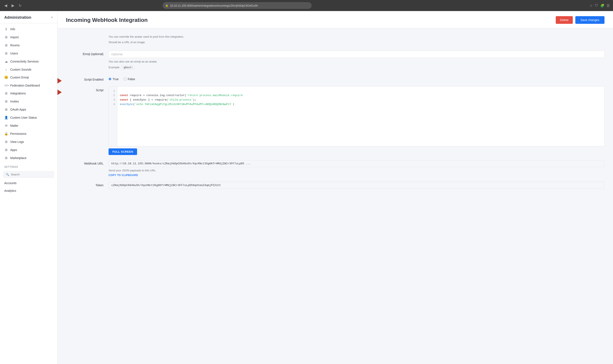  I want to click on sidebar: Administration × ℹ Info ⊞ Import ⊞ Rooms…, so click(29, 187).